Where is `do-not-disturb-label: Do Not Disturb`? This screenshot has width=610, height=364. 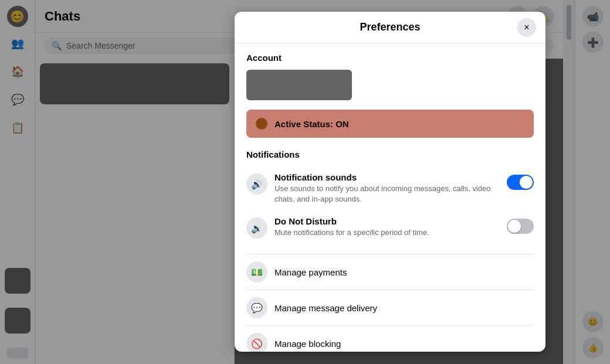
do-not-disturb-label: Do Not Disturb is located at coordinates (387, 222).